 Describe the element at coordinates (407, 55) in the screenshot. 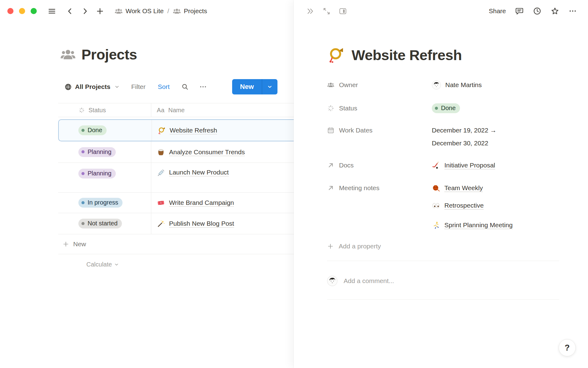

I see `peek-page-title-text: Website Refresh` at that location.